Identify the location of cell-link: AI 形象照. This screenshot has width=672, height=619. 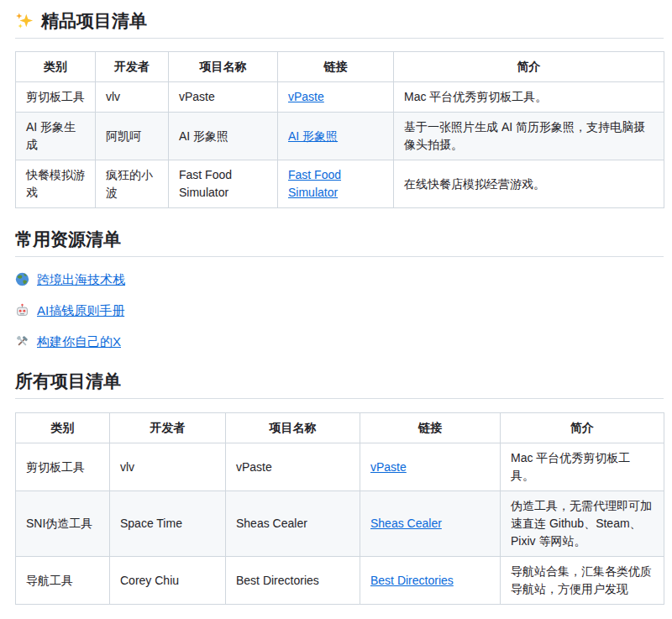
(336, 136).